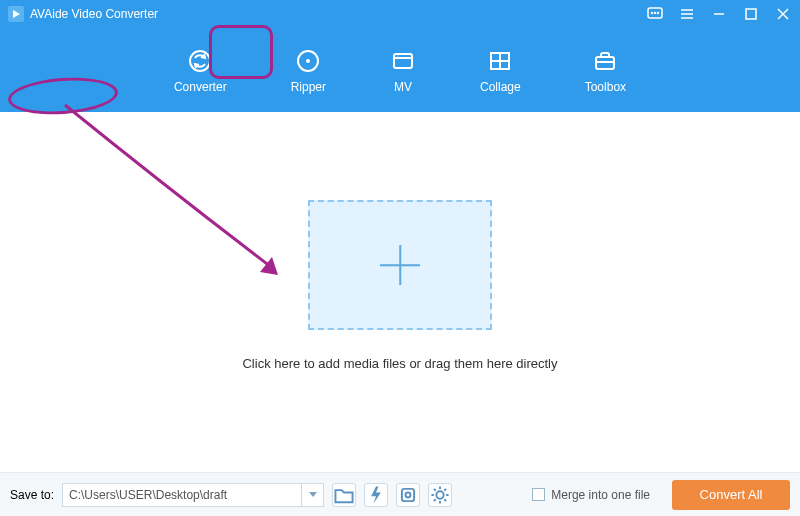 The image size is (800, 516). Describe the element at coordinates (308, 87) in the screenshot. I see `tab-label: Ripper` at that location.